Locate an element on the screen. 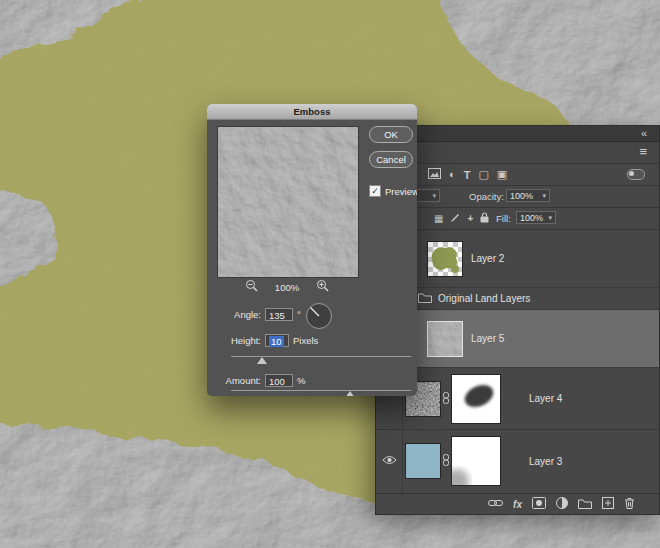  blend-mode-row: ▾ Opacity: 100% ▾ is located at coordinates (518, 197).